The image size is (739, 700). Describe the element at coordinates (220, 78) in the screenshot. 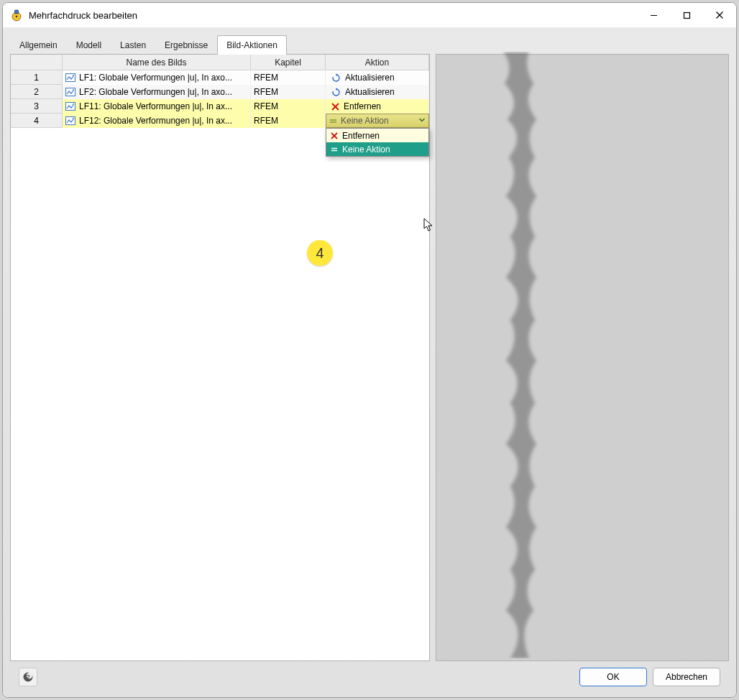

I see `table-row: 1 LF1: Globale Verformungen |u|, In axo.…` at that location.